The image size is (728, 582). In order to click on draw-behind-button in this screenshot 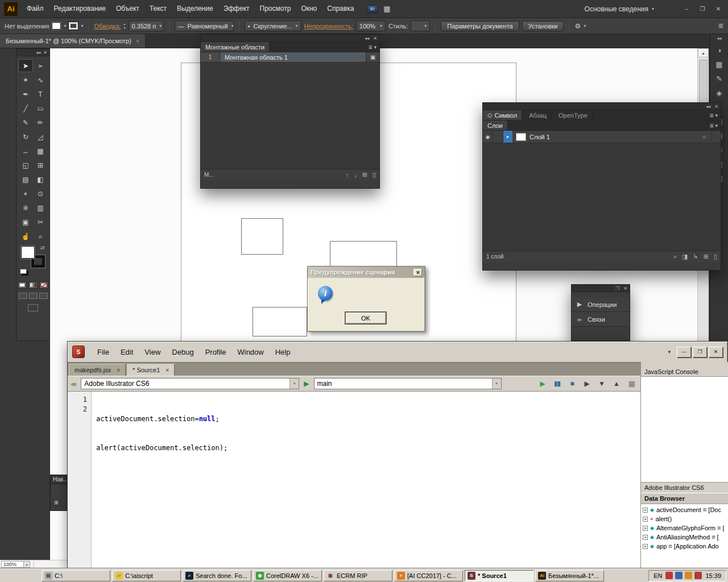, I will do `click(33, 296)`.